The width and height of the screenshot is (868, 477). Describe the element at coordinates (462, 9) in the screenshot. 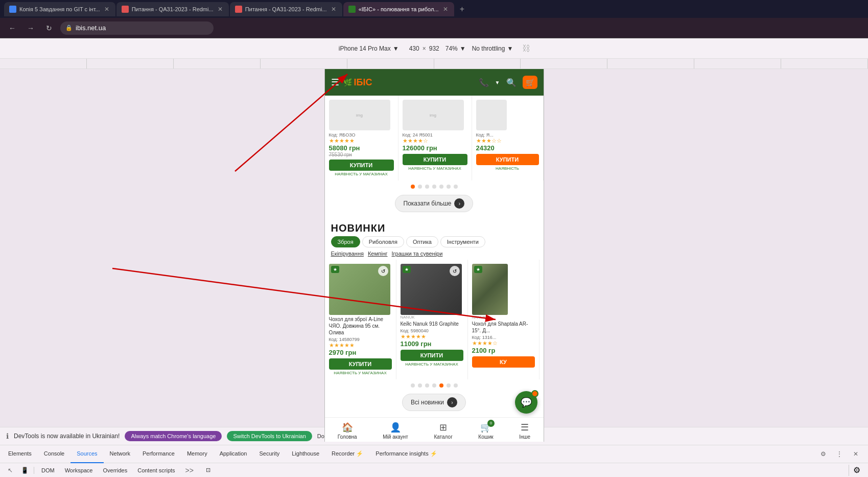

I see `new-tab-button: +` at that location.